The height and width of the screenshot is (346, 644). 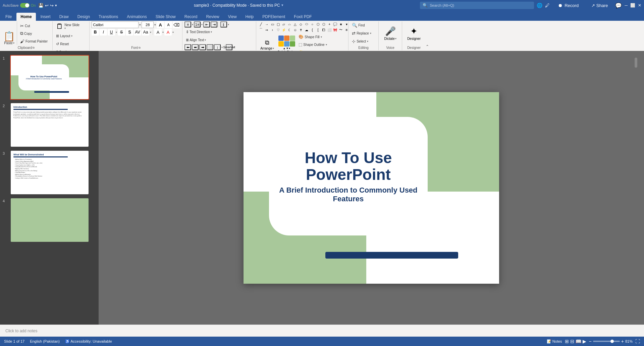 What do you see at coordinates (50, 77) in the screenshot?
I see `slide-image-1: How To Use PowerPoint A Brief Introducti…` at bounding box center [50, 77].